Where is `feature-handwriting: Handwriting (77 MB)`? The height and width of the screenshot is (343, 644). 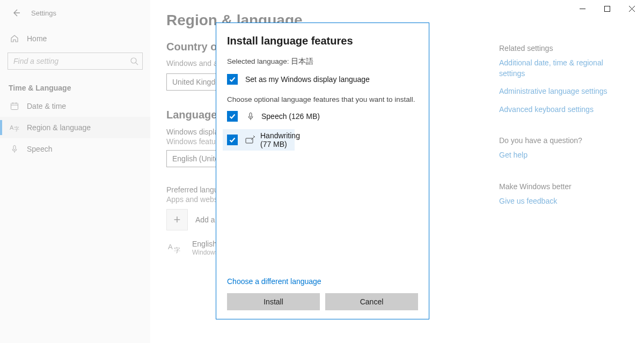
feature-handwriting: Handwriting (77 MB) is located at coordinates (259, 140).